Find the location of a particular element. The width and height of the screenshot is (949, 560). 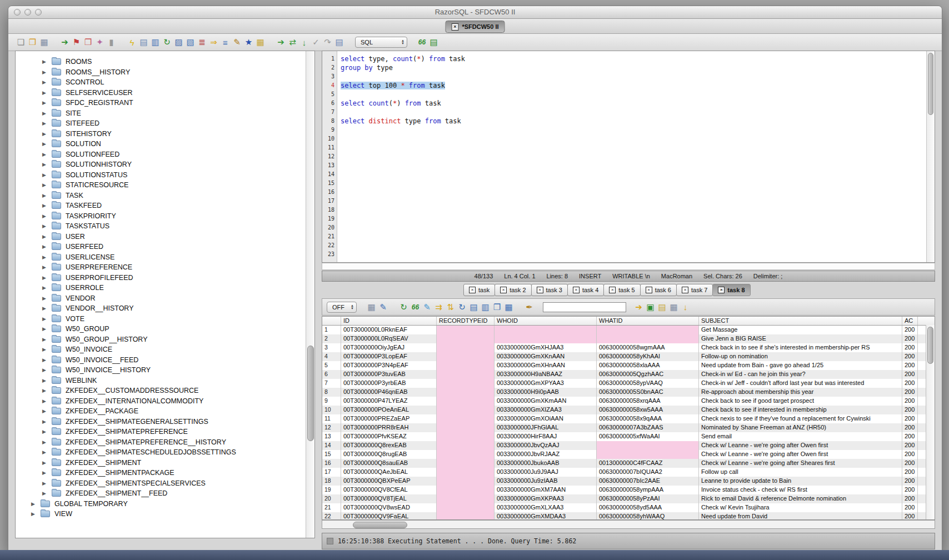

column-header: SUBJECT is located at coordinates (801, 321).